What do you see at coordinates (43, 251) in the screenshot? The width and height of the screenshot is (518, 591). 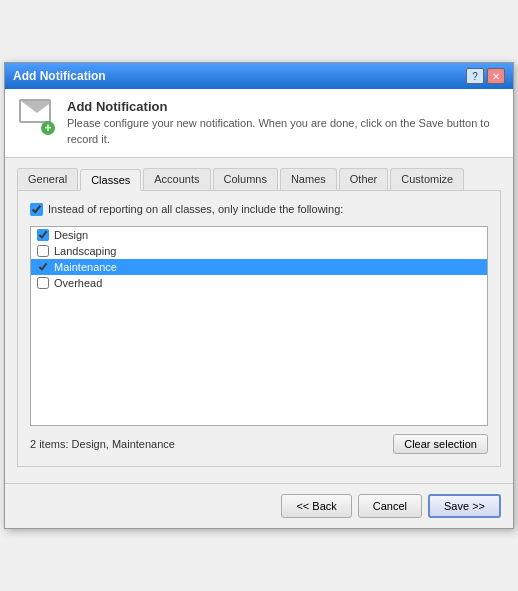 I see `checkbox-landscaping` at bounding box center [43, 251].